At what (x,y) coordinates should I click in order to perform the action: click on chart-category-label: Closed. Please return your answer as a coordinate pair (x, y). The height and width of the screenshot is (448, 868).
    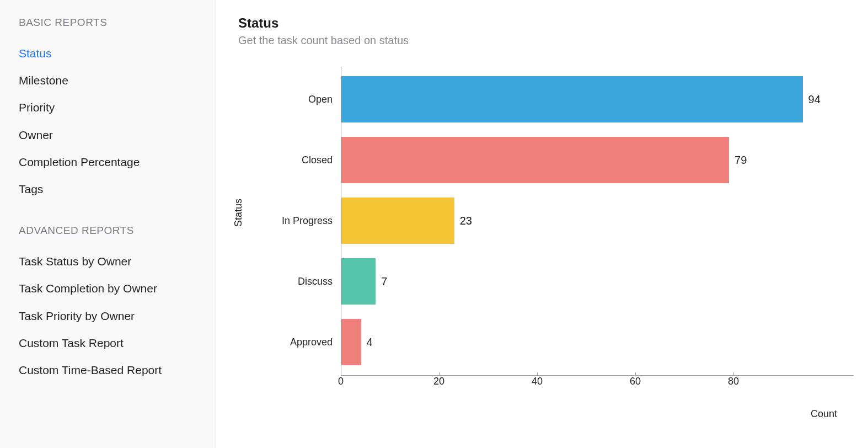
    Looking at the image, I should click on (317, 160).